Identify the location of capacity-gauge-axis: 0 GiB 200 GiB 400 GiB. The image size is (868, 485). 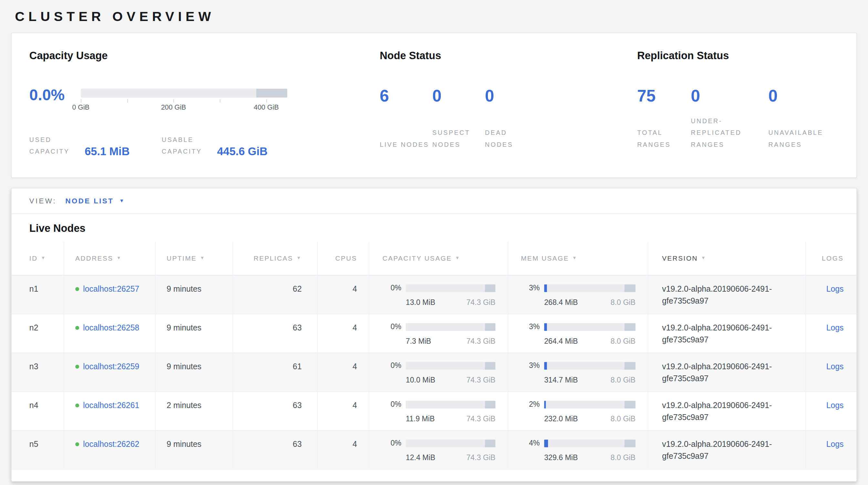
(184, 107).